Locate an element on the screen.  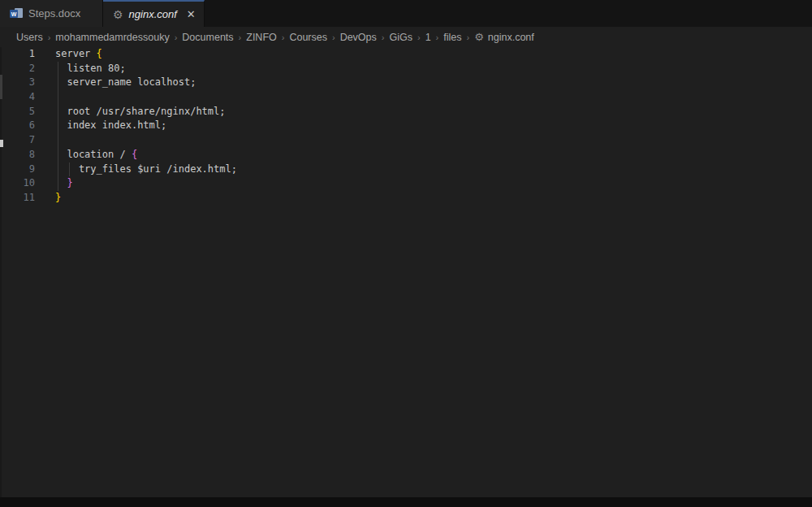
code-line: 3 server_name localhost; is located at coordinates (406, 83).